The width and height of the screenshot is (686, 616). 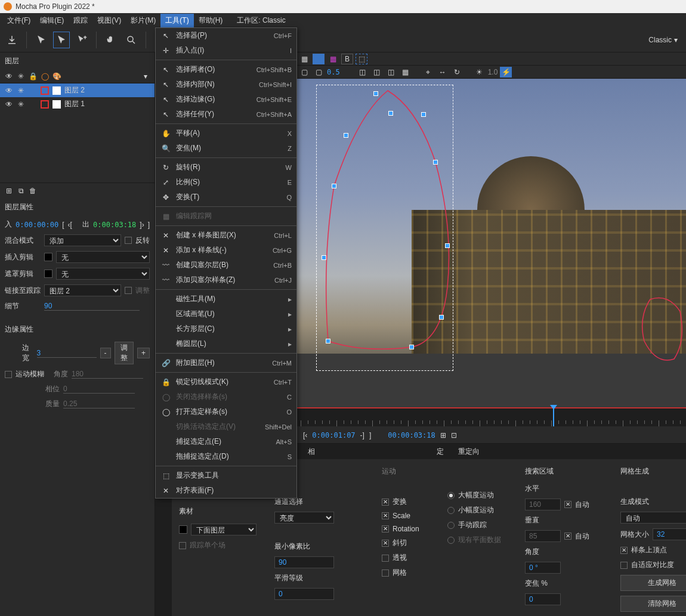 I want to click on menu-item: ✛插入点(I)I, so click(x=226, y=50).